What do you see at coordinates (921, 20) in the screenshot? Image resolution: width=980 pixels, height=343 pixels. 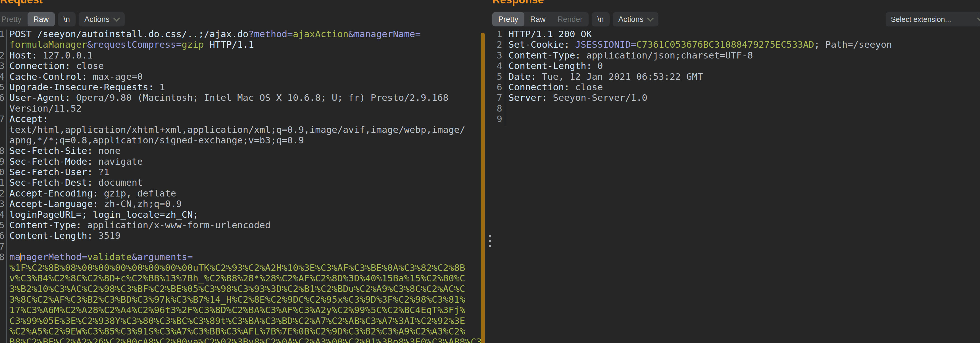 I see `select-extension-label: Select extension...` at bounding box center [921, 20].